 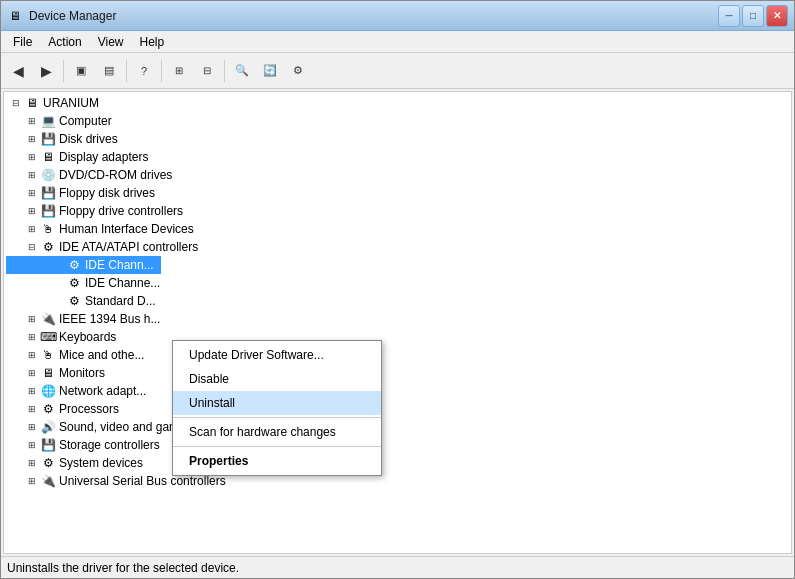 I want to click on menu-action: Action, so click(x=64, y=42).